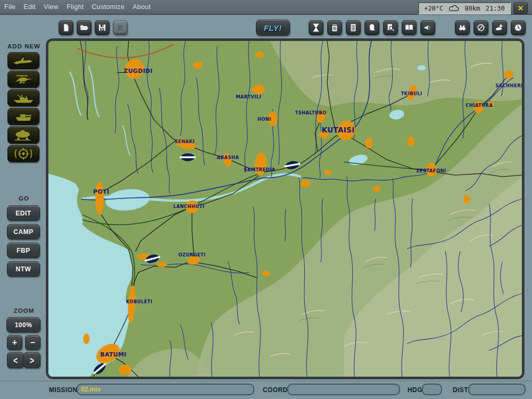 The image size is (532, 399). What do you see at coordinates (390, 28) in the screenshot?
I see `preview-button` at bounding box center [390, 28].